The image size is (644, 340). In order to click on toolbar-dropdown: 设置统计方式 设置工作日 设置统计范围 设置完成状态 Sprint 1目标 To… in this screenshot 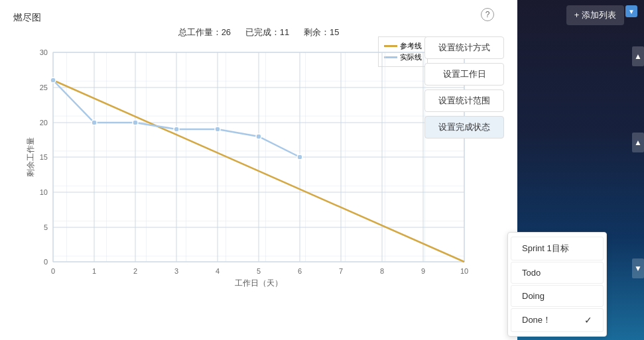, I will do `click(464, 87)`.